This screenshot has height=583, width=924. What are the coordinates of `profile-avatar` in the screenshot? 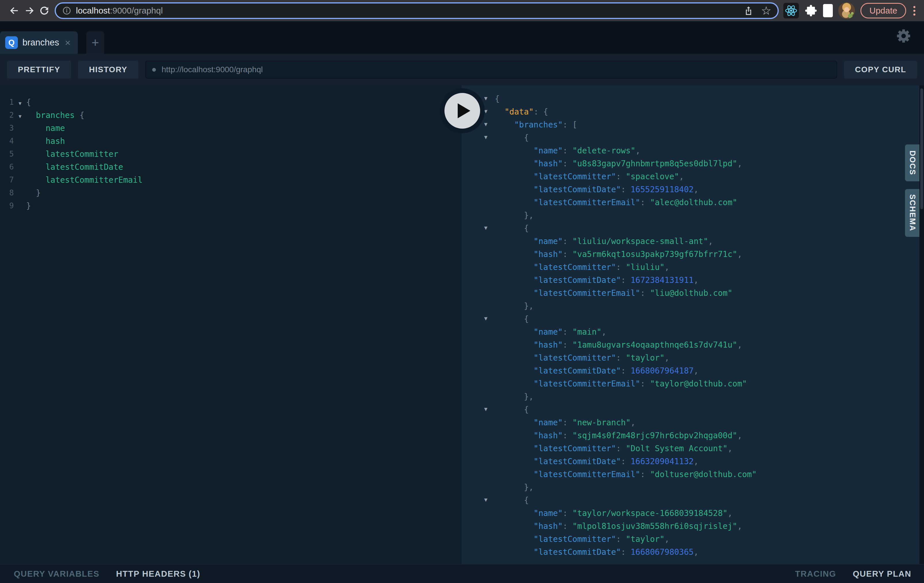 It's located at (846, 11).